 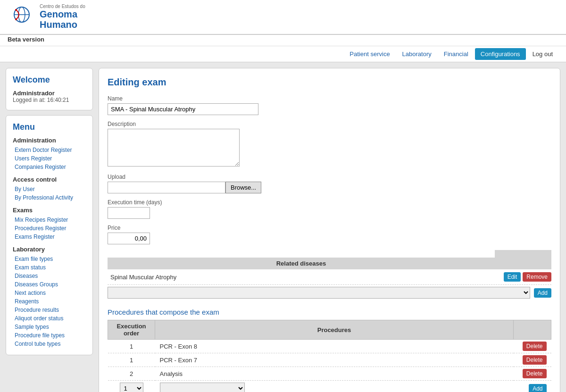 I want to click on sidebar-item-next-actions: Next actions, so click(x=49, y=293).